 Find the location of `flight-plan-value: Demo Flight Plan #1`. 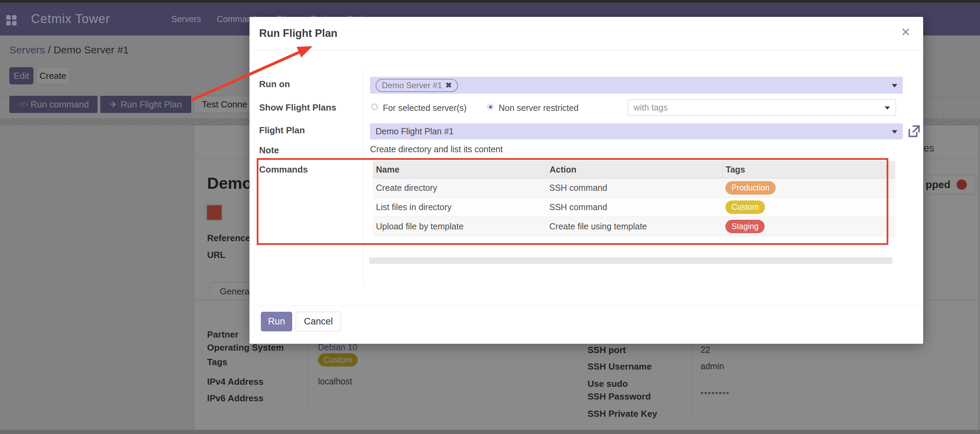

flight-plan-value: Demo Flight Plan #1 is located at coordinates (415, 132).